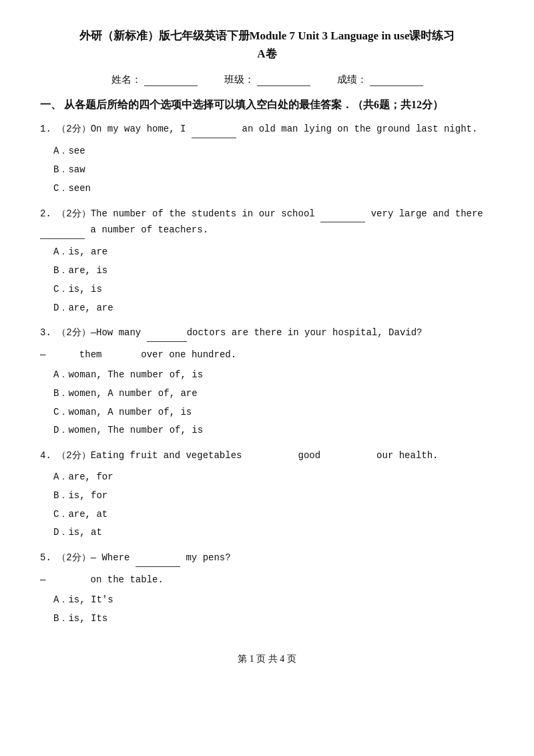  Describe the element at coordinates (274, 515) in the screenshot. I see `q4-option-c: C．are, at` at that location.